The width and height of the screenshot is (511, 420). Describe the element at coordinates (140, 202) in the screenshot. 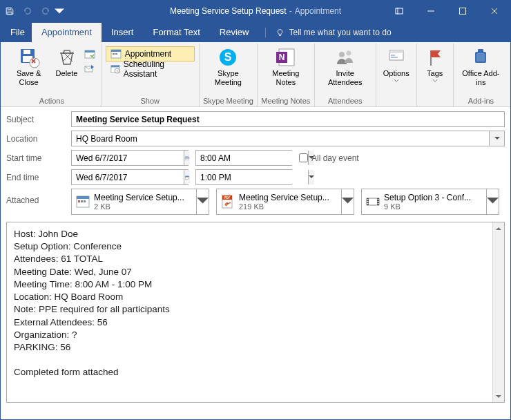

I see `attachment-item: Meeting Service Setup...2 KB` at that location.